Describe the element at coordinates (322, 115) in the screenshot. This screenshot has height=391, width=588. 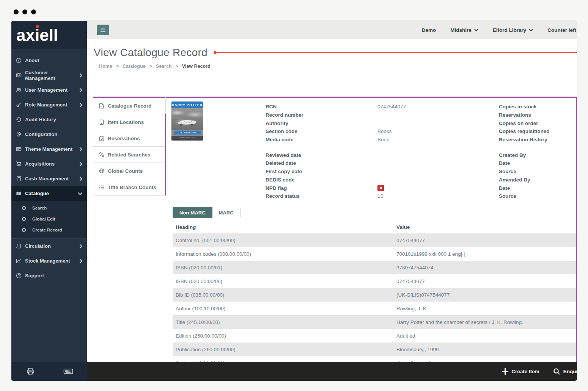
I see `field-label: Record number` at that location.